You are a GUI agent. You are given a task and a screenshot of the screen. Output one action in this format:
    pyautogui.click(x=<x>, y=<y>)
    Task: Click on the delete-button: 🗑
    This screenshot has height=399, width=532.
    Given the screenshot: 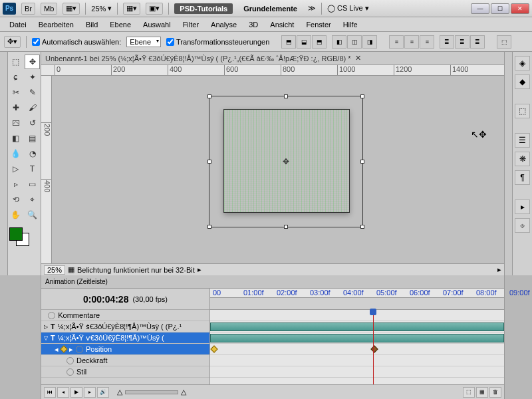 What is the action you would take?
    pyautogui.click(x=495, y=392)
    